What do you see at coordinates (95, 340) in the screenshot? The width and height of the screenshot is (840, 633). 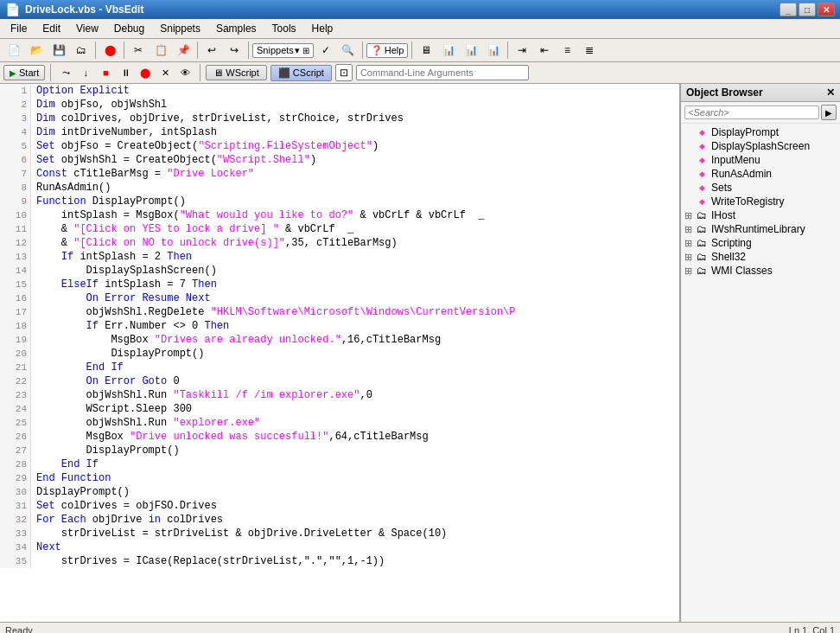 I see `code-token: MsgBox` at bounding box center [95, 340].